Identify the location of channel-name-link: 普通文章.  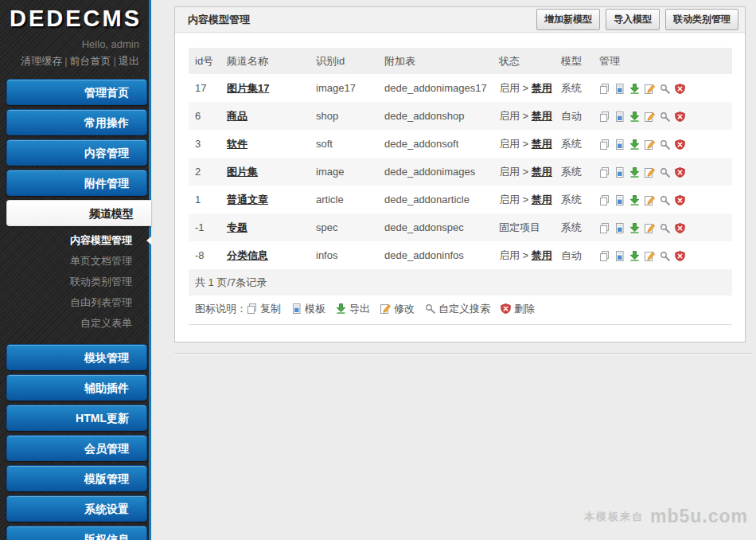
(247, 199).